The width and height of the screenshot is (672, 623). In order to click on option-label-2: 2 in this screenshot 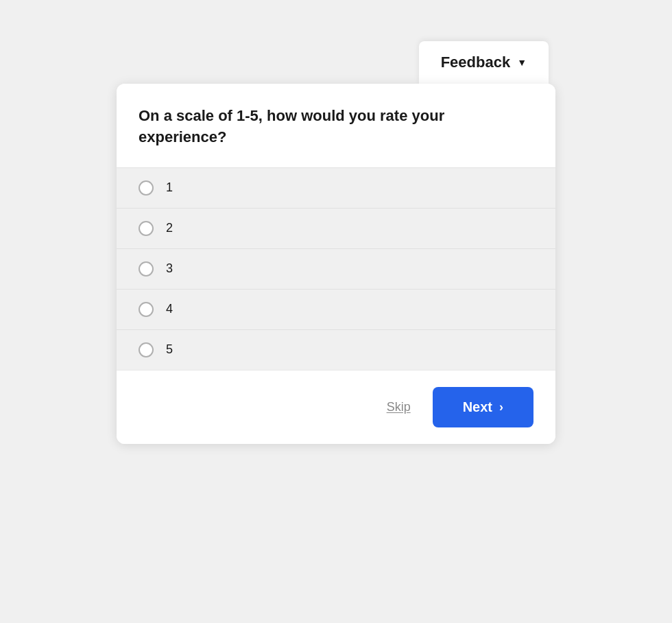, I will do `click(169, 228)`.